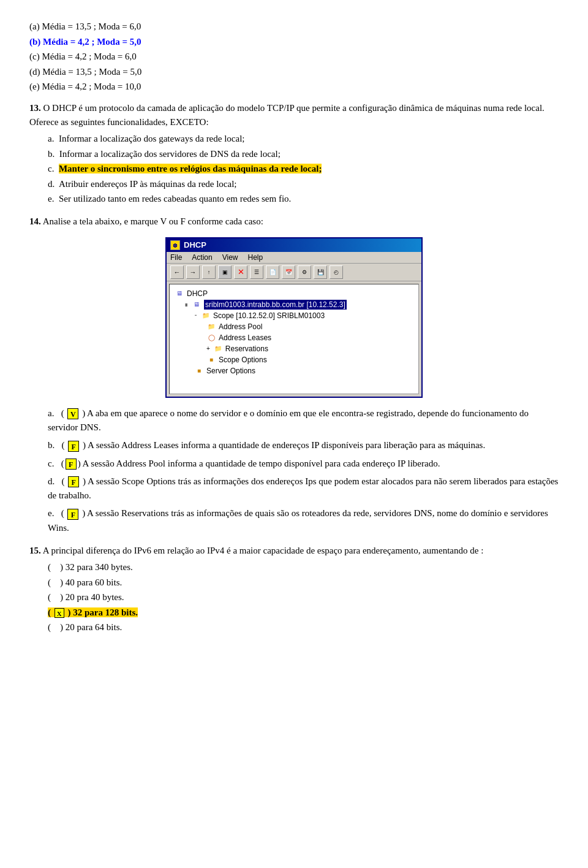 Image resolution: width=588 pixels, height=868 pixels. Describe the element at coordinates (294, 245) in the screenshot. I see `dhcp-titlebar: ❆ DHCP` at that location.